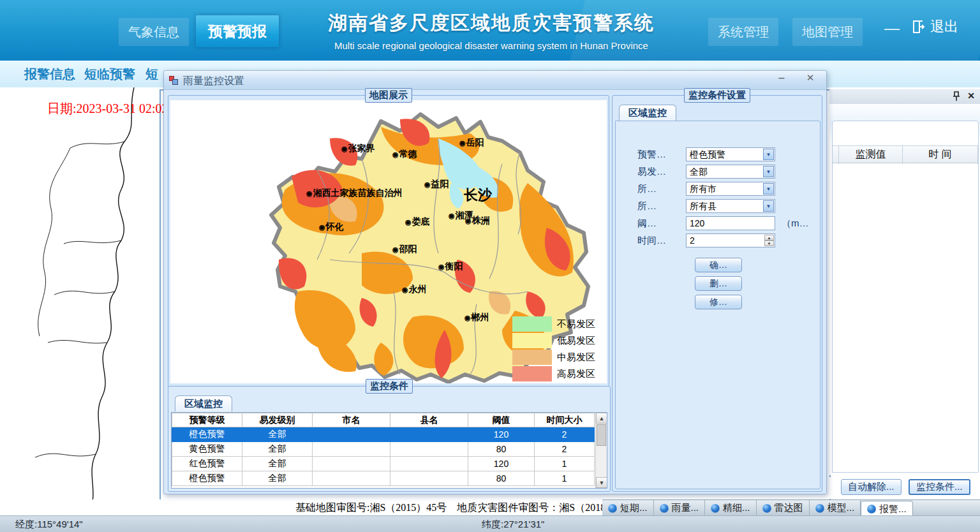  I want to click on field-input: 120, so click(731, 223).